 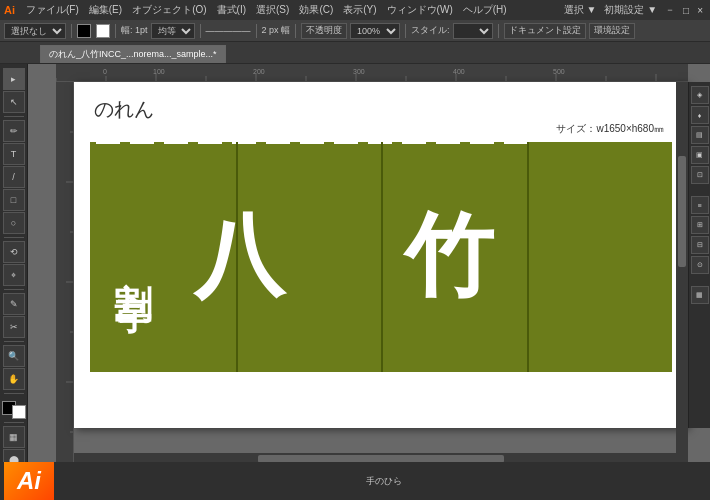 What do you see at coordinates (14, 304) in the screenshot?
I see `eyedropper-tool: ✎` at bounding box center [14, 304].